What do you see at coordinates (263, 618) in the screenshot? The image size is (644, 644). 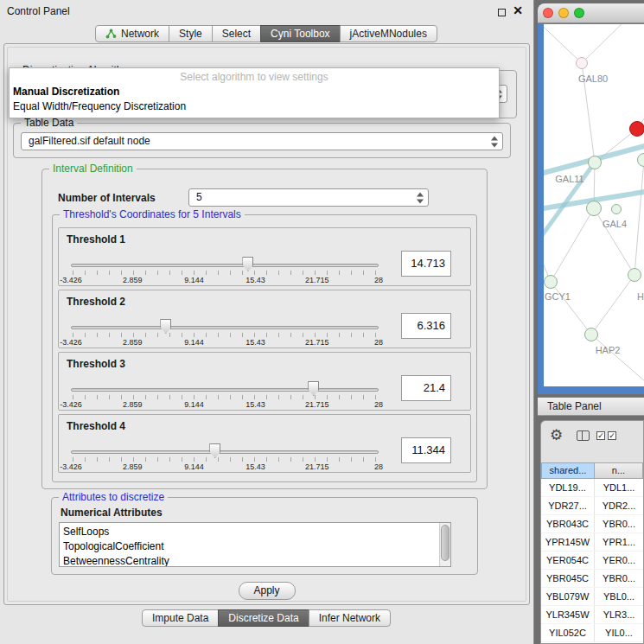 I see `tab-discretize-data: Discretize Data` at bounding box center [263, 618].